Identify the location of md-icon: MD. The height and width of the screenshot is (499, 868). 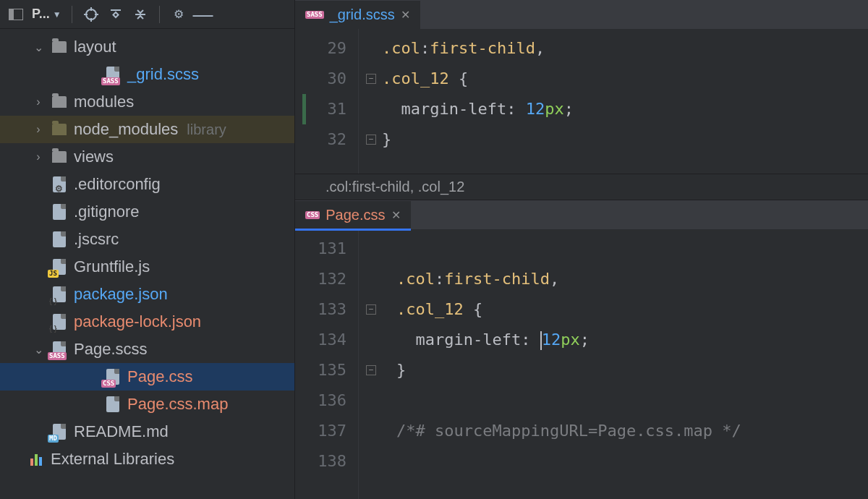
(59, 432).